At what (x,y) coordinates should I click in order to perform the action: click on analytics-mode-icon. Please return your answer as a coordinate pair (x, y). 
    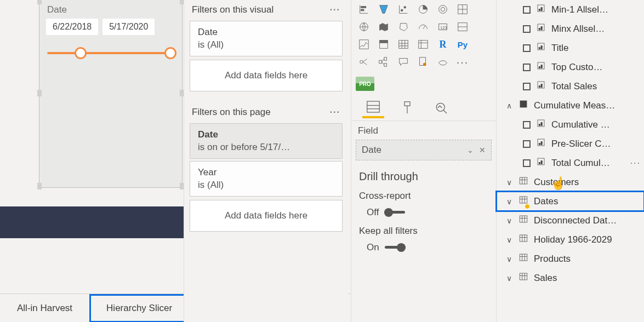
    Looking at the image, I should click on (441, 108).